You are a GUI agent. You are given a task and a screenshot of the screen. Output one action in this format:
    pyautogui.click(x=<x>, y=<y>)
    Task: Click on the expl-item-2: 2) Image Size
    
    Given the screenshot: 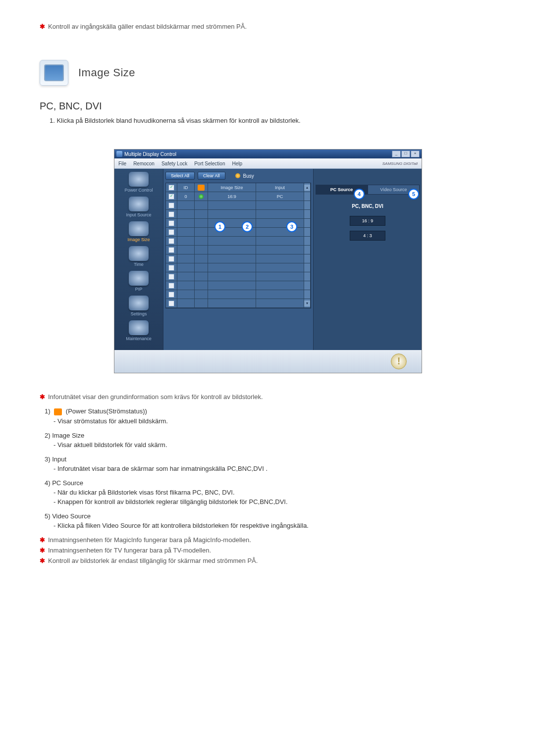 What is the action you would take?
    pyautogui.click(x=270, y=436)
    